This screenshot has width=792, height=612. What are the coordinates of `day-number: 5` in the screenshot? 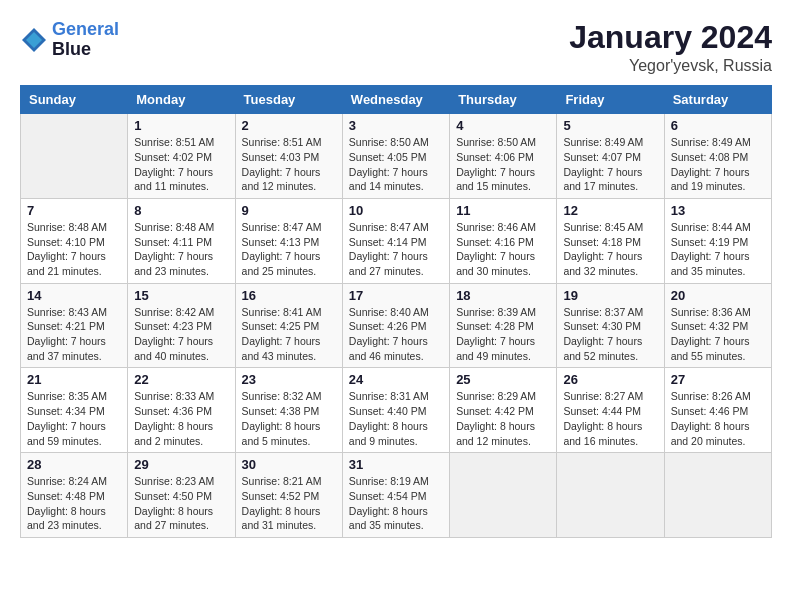 It's located at (610, 126).